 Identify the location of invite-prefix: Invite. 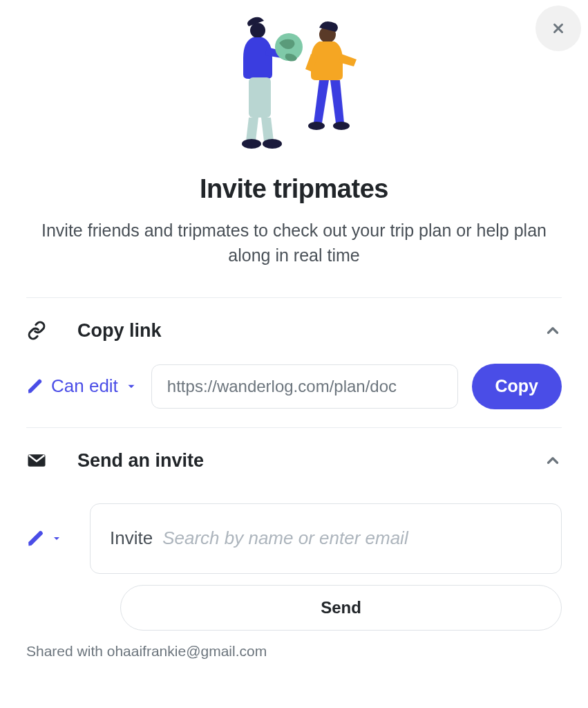
(131, 538).